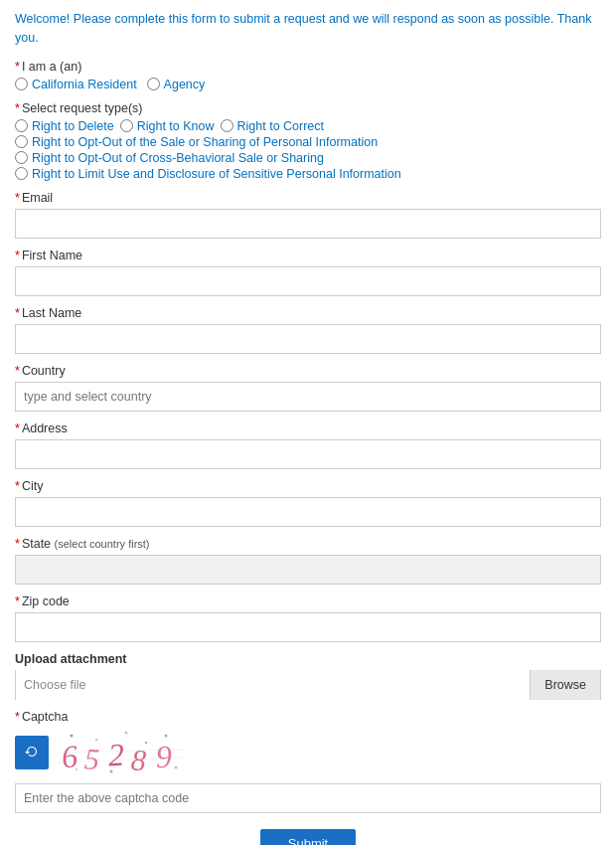 The height and width of the screenshot is (845, 616). What do you see at coordinates (308, 371) in the screenshot?
I see `country-label: *Country` at bounding box center [308, 371].